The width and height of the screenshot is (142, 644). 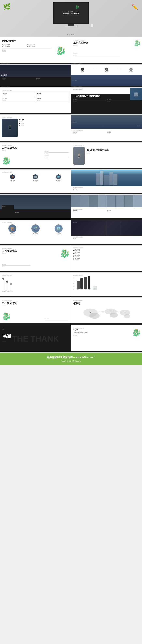 I want to click on row-11: 请在此输入大家的首信 工作完成情况 PART 02 🐉 输入内容 请在此输入大家…, so click(x=71, y=312).